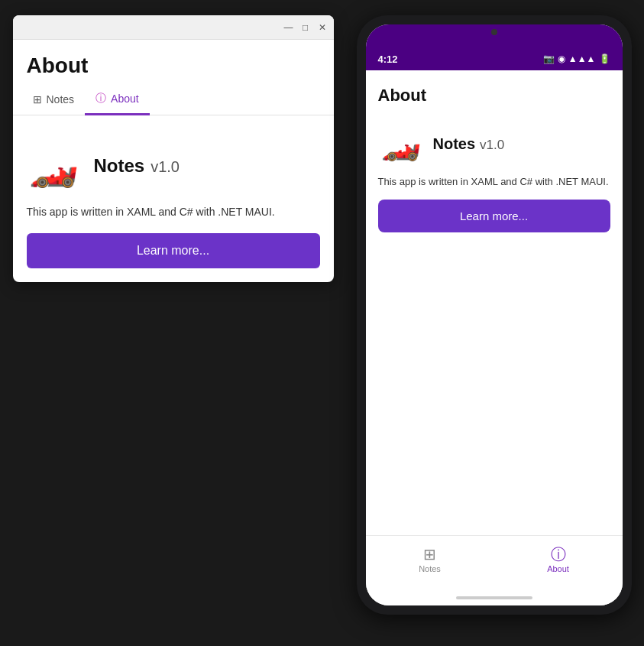  I want to click on phone-learn-more-button: Learn more..., so click(494, 216).